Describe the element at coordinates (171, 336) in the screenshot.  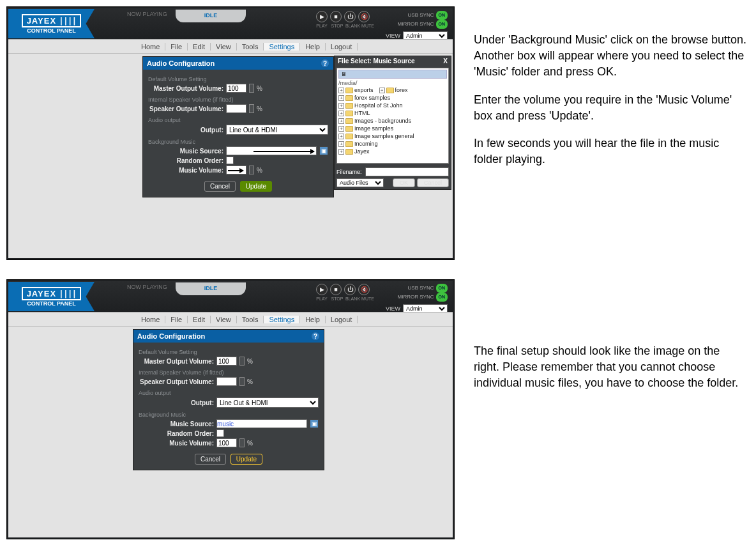
I see `dialog-title: Audio Configuration` at that location.